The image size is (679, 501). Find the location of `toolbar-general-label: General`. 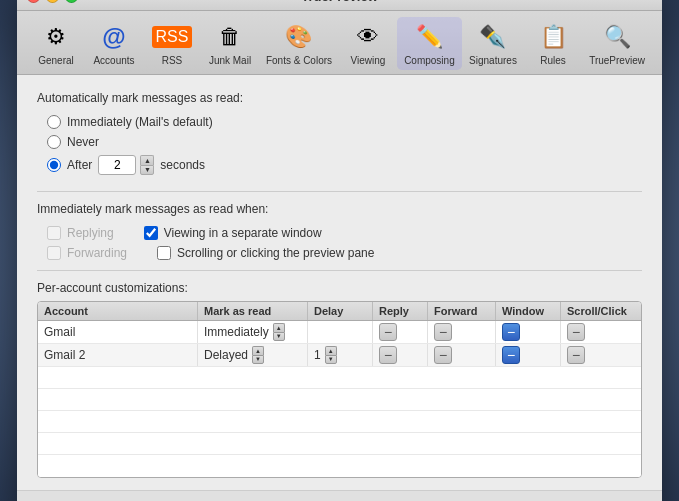

toolbar-general-label: General is located at coordinates (56, 60).